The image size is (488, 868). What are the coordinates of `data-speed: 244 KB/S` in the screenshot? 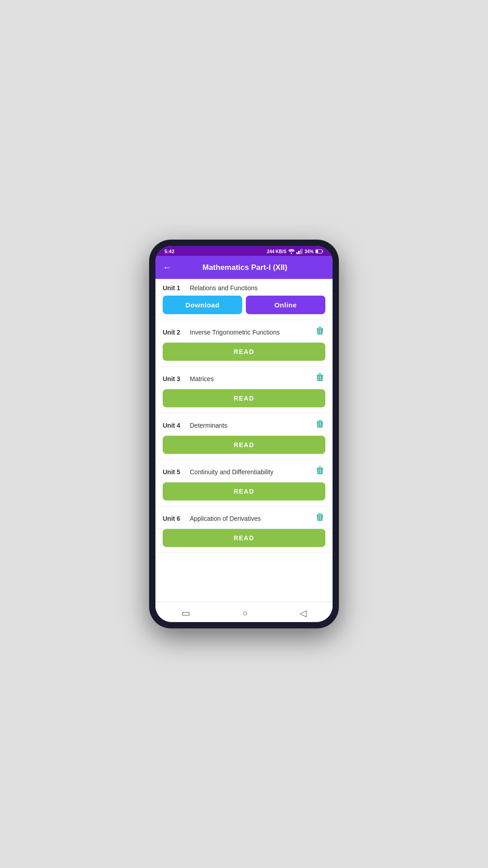 It's located at (277, 251).